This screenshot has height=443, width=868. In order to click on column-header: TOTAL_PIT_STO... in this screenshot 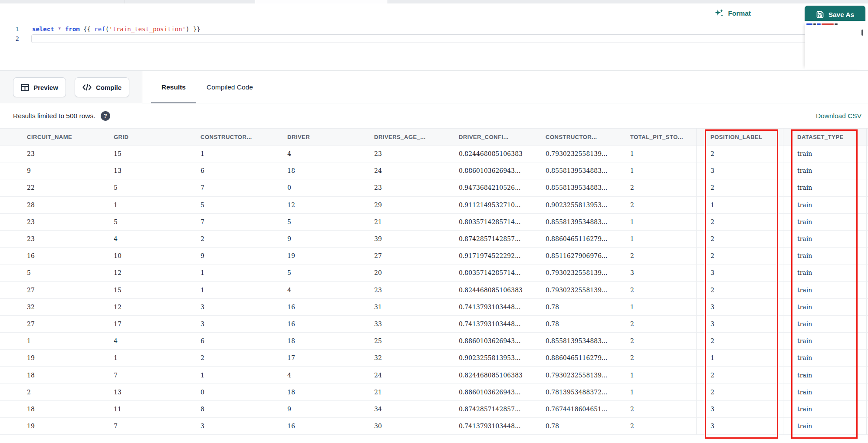, I will do `click(656, 137)`.